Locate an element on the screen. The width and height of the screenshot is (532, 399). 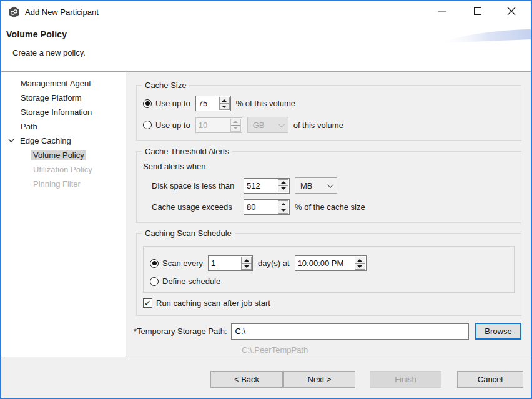
disk-space-row: Disk space is less than MB is located at coordinates (328, 185).